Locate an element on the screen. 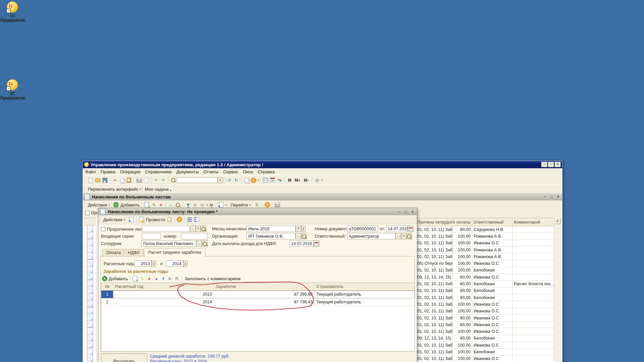 The image size is (644, 362). cell-num: 2 is located at coordinates (107, 302).